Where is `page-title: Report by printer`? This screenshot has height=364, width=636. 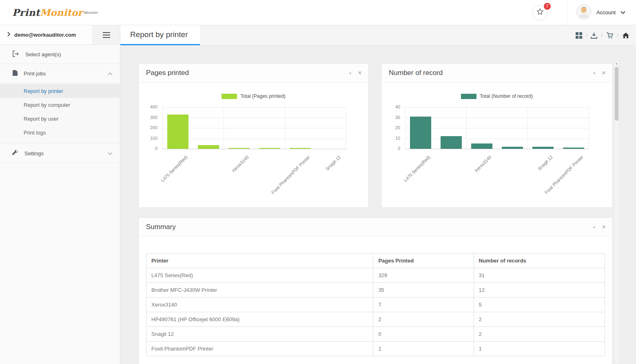
page-title: Report by printer is located at coordinates (159, 35).